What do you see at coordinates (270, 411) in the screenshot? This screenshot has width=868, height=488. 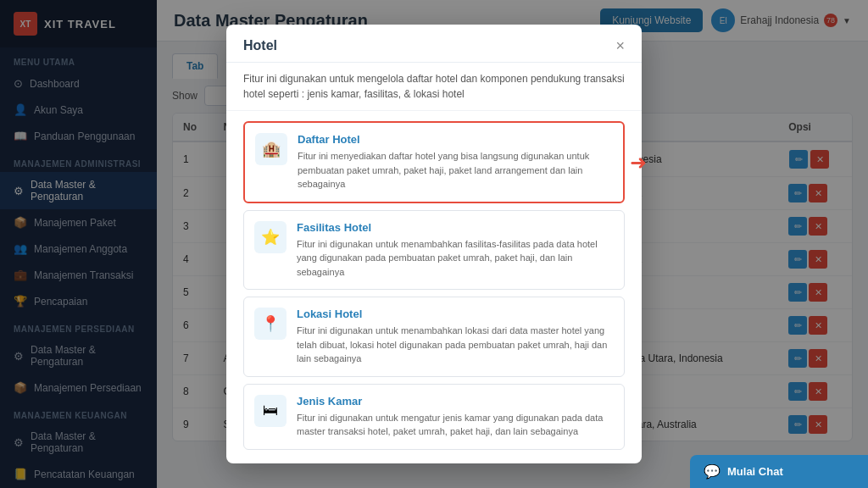 I see `bed-icon: 🛏` at bounding box center [270, 411].